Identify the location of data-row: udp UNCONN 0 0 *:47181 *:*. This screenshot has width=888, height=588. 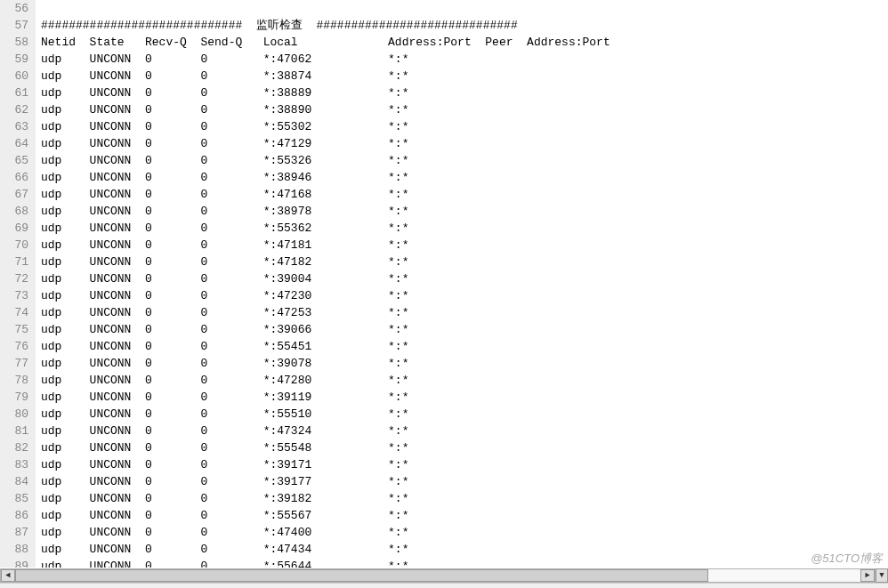
(464, 246).